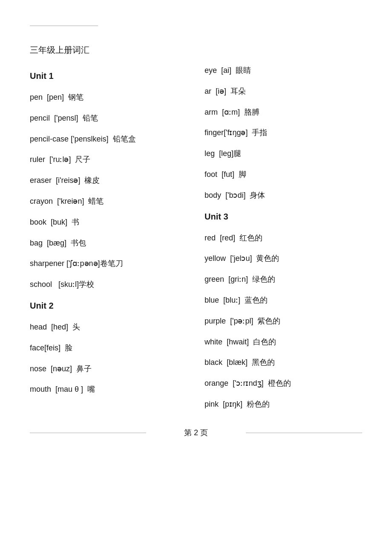 This screenshot has height=555, width=392. I want to click on entry-pencil-case: pencil-case ['penslkeis] 铅笔盒, so click(109, 139).